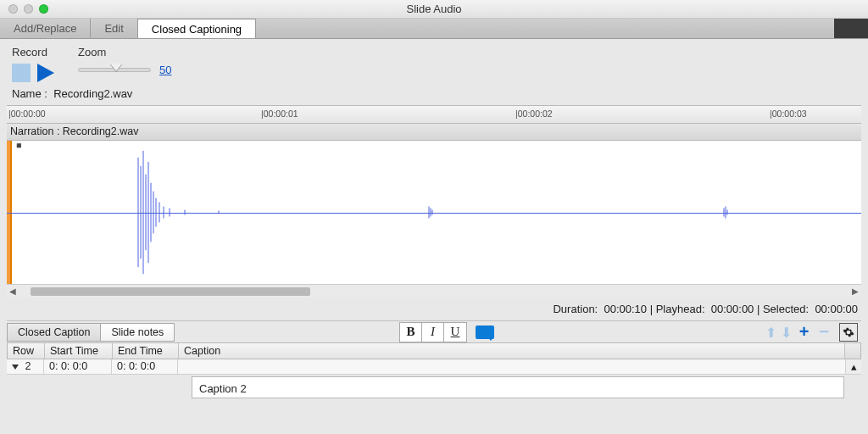  What do you see at coordinates (455, 332) in the screenshot?
I see `underline-button: U` at bounding box center [455, 332].